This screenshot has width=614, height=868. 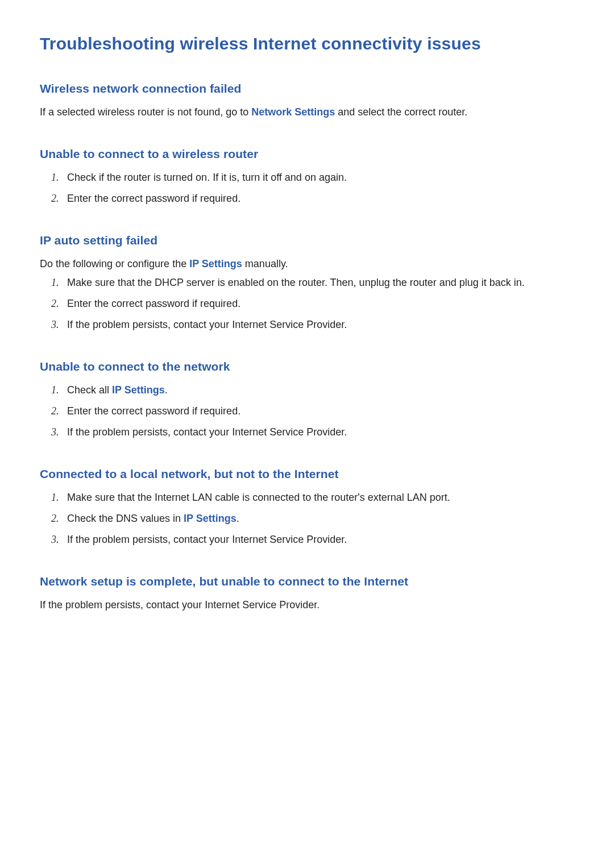 I want to click on text-fragment: Check all, so click(x=90, y=390).